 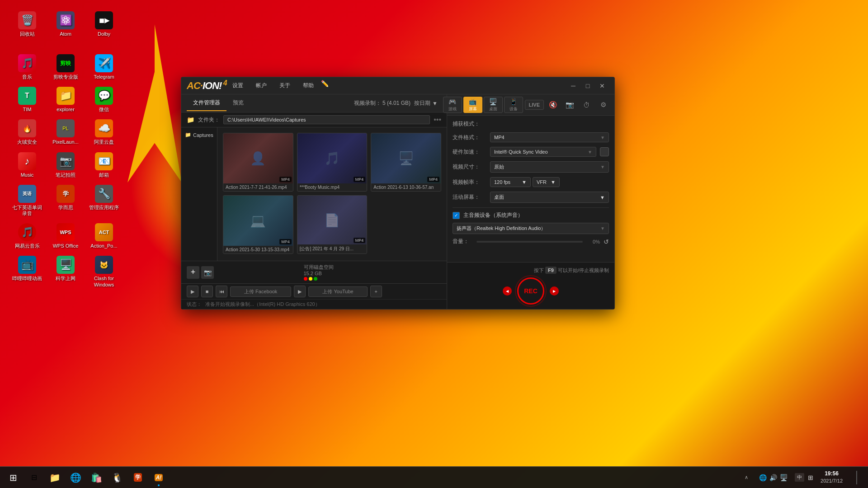 I want to click on show-desktop-button, so click(x=857, y=478).